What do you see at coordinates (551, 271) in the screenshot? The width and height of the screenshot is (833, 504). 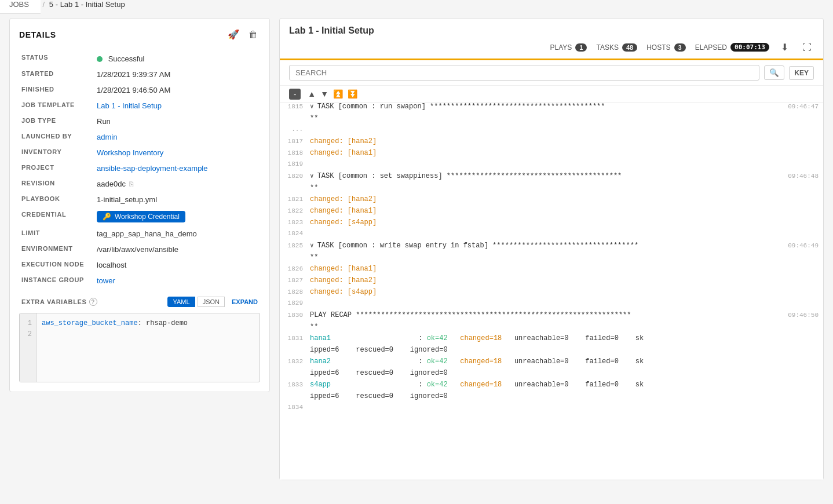 I see `log-line: 1826changed: [hana1]` at bounding box center [551, 271].